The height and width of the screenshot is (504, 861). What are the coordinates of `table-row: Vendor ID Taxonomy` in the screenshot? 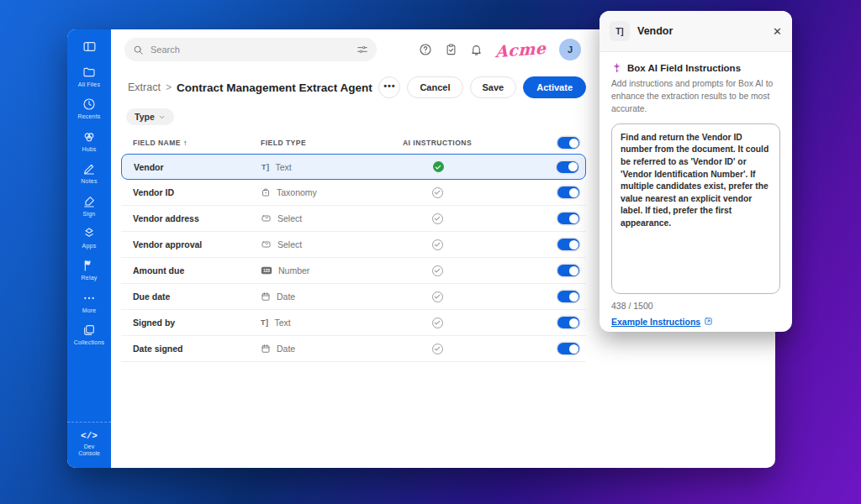 It's located at (353, 193).